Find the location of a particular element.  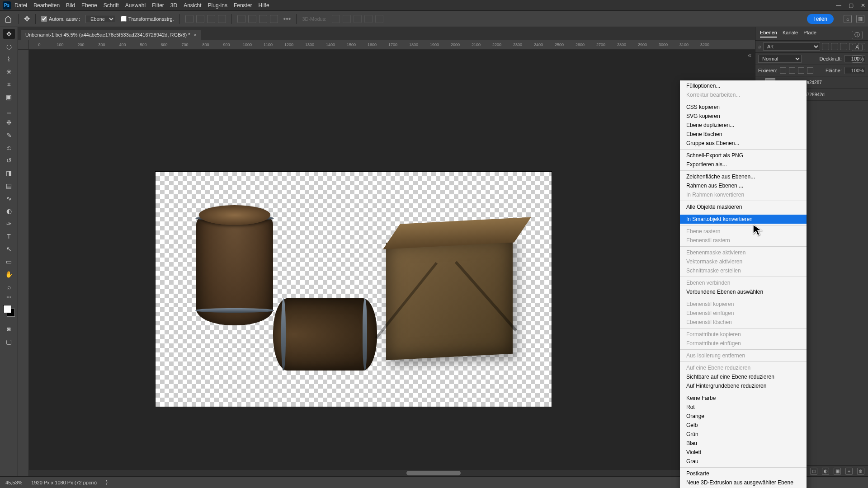

adjustment-layer-icon: ◐ is located at coordinates (826, 471).